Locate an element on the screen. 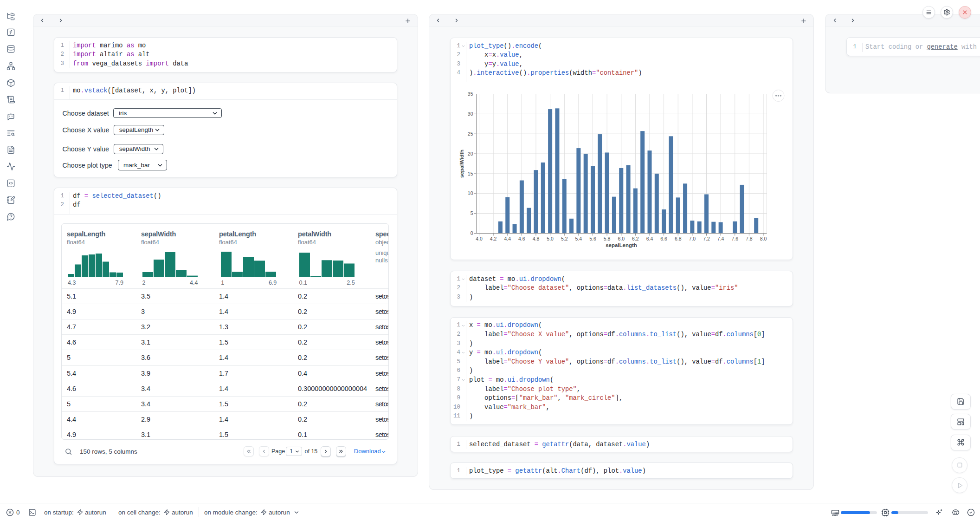 The image size is (980, 521). svg-text: 4.6 is located at coordinates (522, 239).